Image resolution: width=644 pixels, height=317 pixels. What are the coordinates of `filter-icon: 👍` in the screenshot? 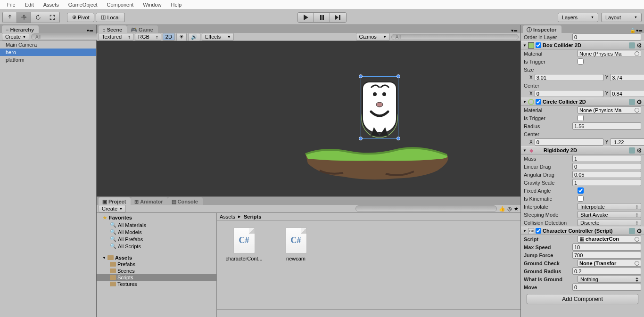 It's located at (502, 209).